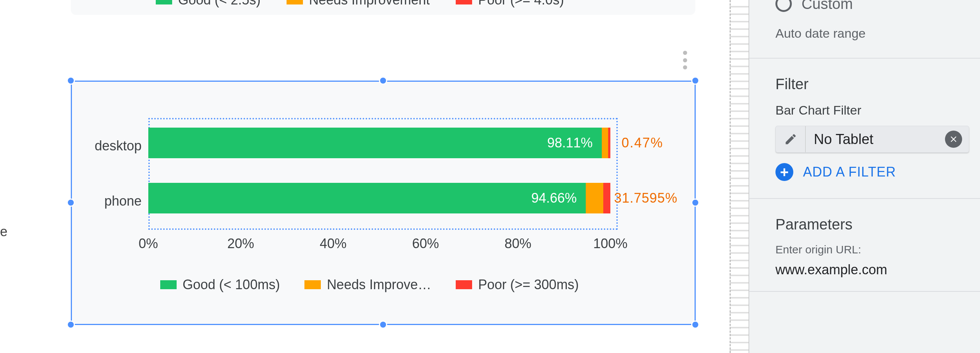 The height and width of the screenshot is (353, 980). Describe the element at coordinates (646, 198) in the screenshot. I see `overflow-value-labels-phone: 31.7595%` at that location.